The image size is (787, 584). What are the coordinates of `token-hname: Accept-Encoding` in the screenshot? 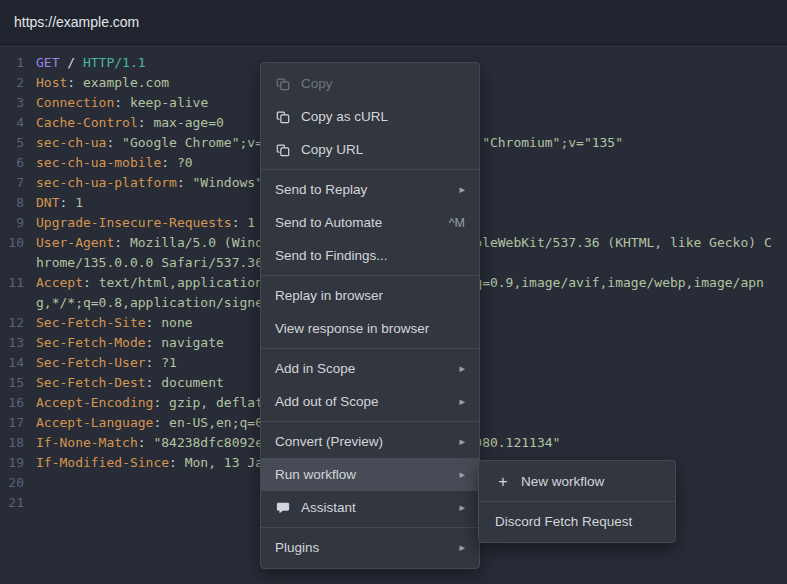 It's located at (94, 402).